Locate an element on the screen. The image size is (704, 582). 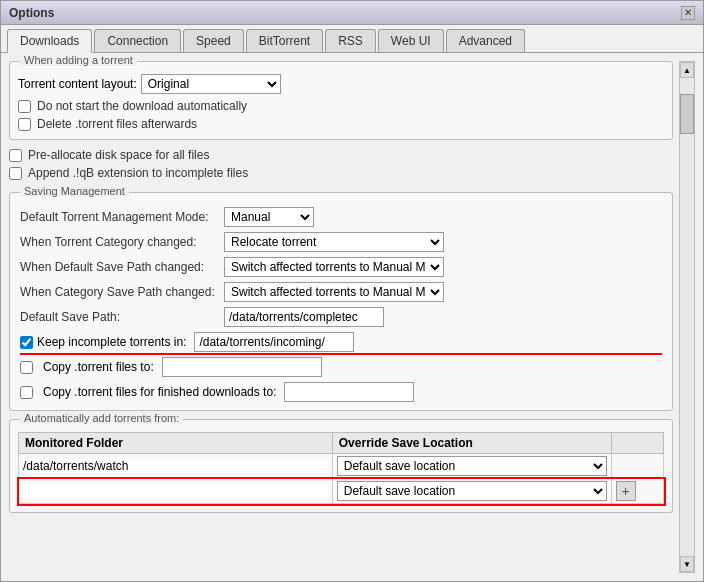
title-bar: Options ✕ is located at coordinates (352, 13).